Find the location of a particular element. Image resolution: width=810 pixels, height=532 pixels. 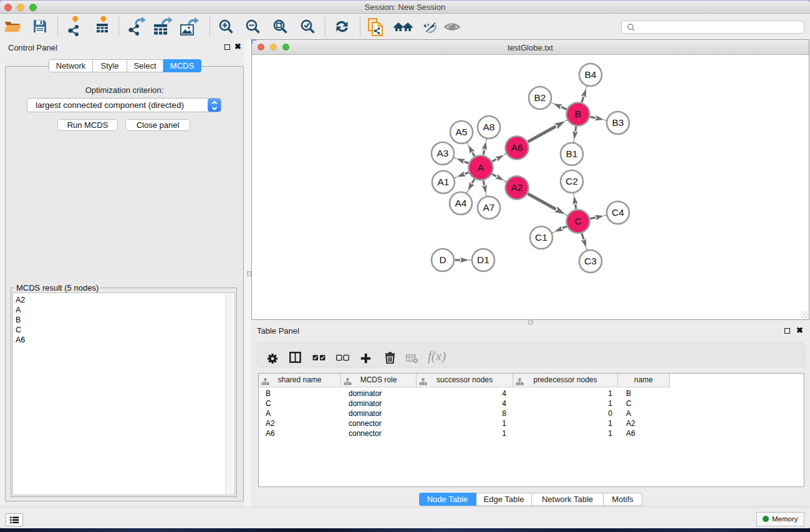

svg-text: A6 is located at coordinates (518, 147).